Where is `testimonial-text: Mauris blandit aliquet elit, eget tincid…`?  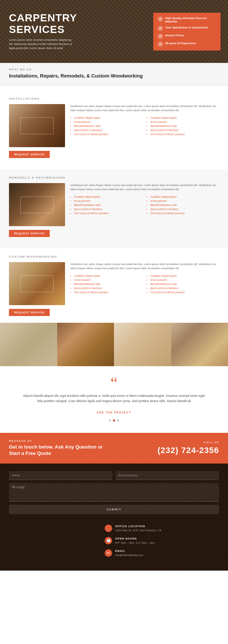
testimonial-text: Mauris blandit aliquet elit, eget tincid… is located at coordinates (114, 398).